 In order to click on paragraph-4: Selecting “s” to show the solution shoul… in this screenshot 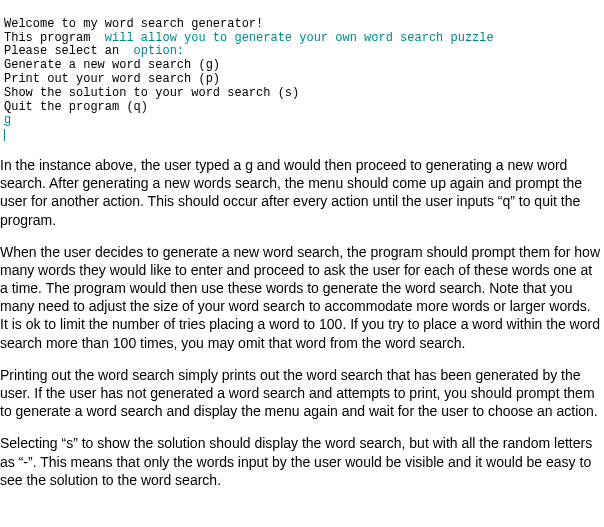, I will do `click(300, 462)`.